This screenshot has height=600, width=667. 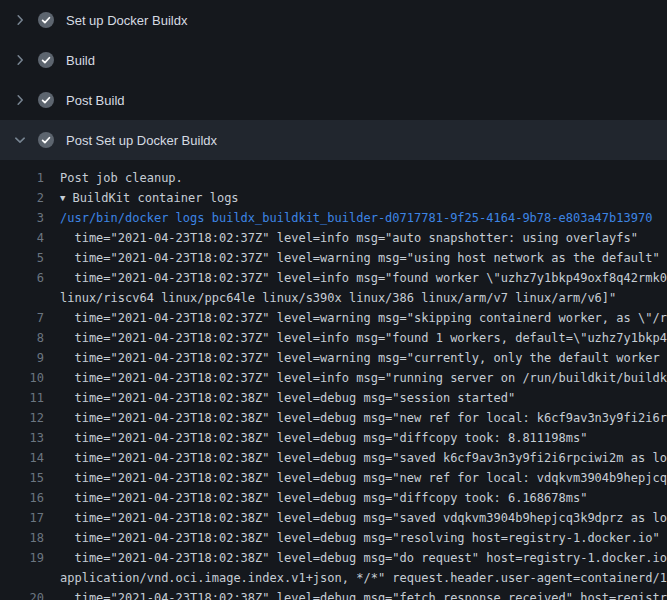 I want to click on log-line: 1 Post job cleanup., so click(x=334, y=178).